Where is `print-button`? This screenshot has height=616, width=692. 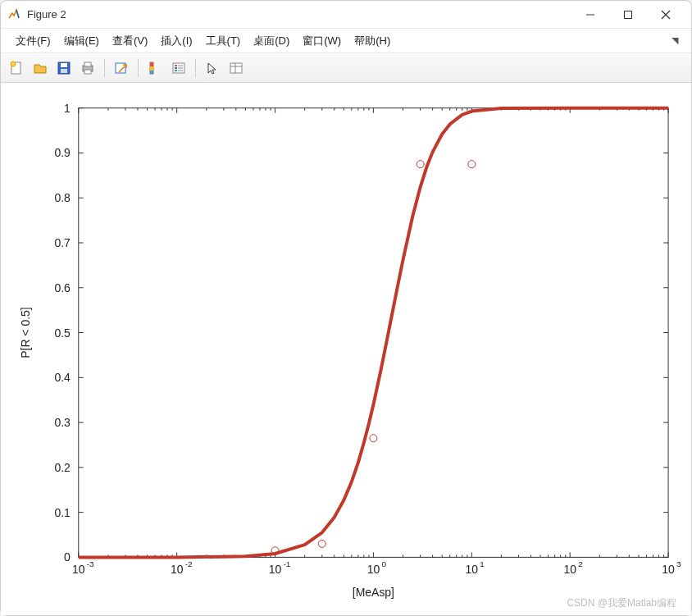
print-button is located at coordinates (88, 68).